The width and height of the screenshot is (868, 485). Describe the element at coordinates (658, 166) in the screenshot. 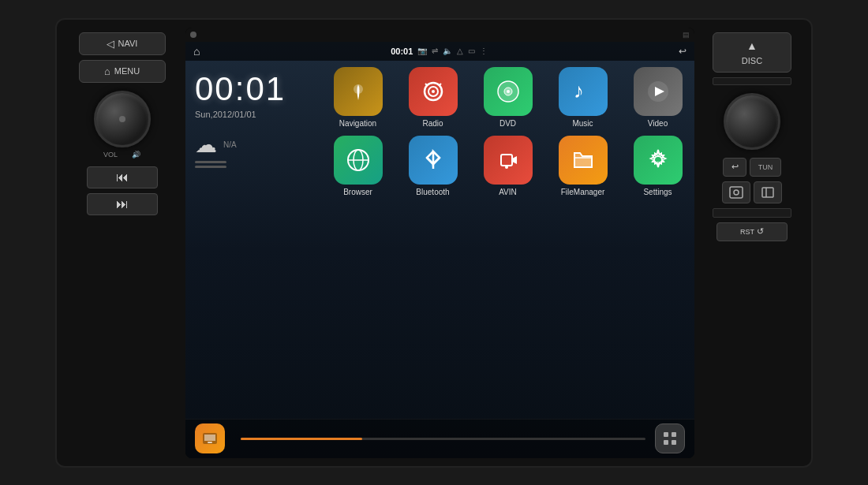

I see `app-settings: Settings` at that location.